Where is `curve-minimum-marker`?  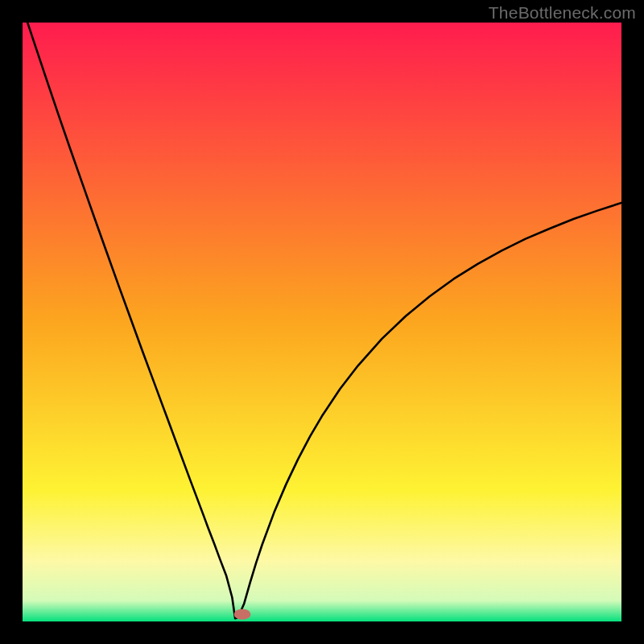
curve-minimum-marker is located at coordinates (243, 613).